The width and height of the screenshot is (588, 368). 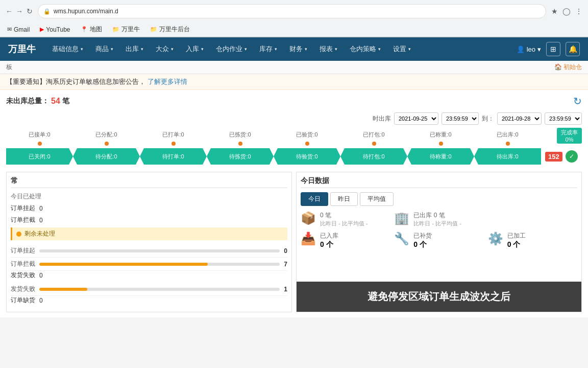 What do you see at coordinates (294, 101) in the screenshot?
I see `stats-row: 未出库总量： 54 笔 ↻` at bounding box center [294, 101].